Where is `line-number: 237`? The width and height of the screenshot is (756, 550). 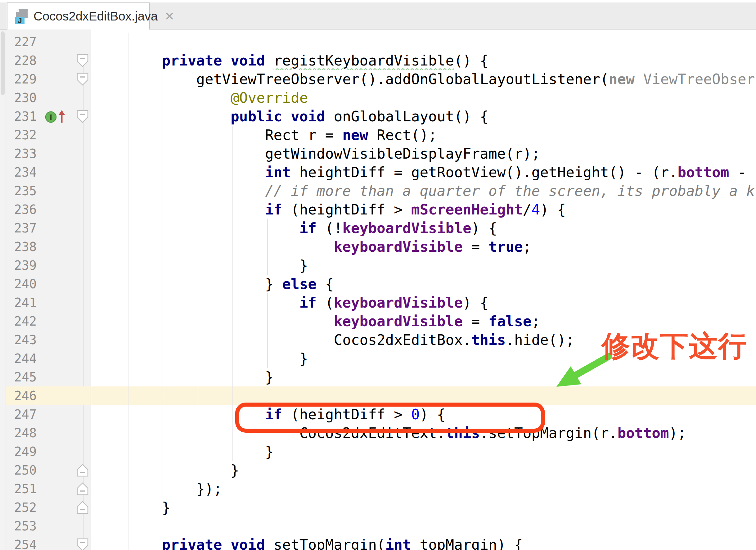
line-number: 237 is located at coordinates (21, 228).